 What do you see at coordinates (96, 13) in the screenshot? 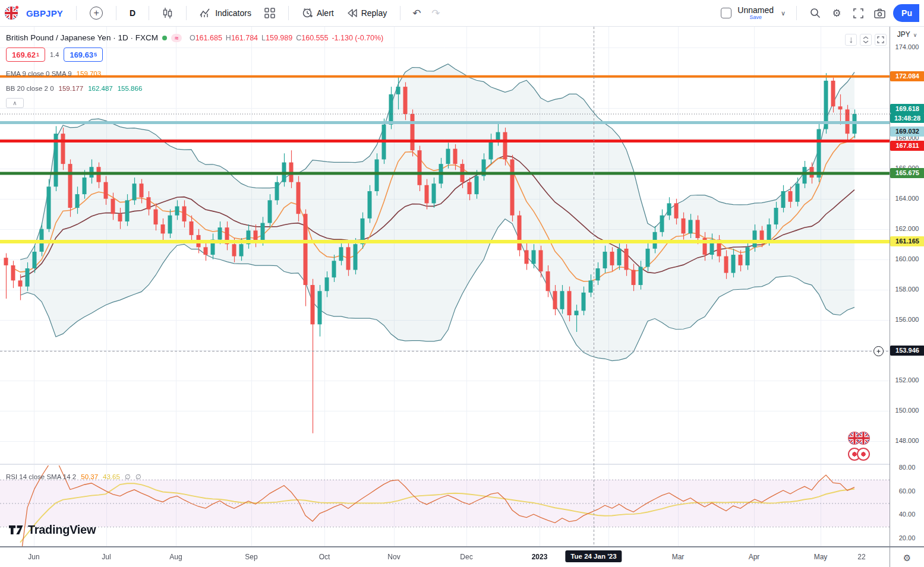
I see `plus-circle-icon: +` at bounding box center [96, 13].